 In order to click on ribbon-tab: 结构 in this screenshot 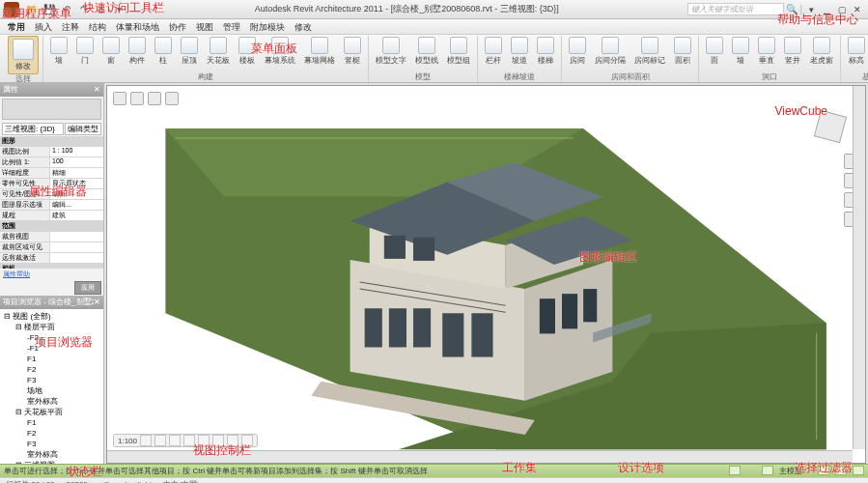, I will do `click(98, 27)`.